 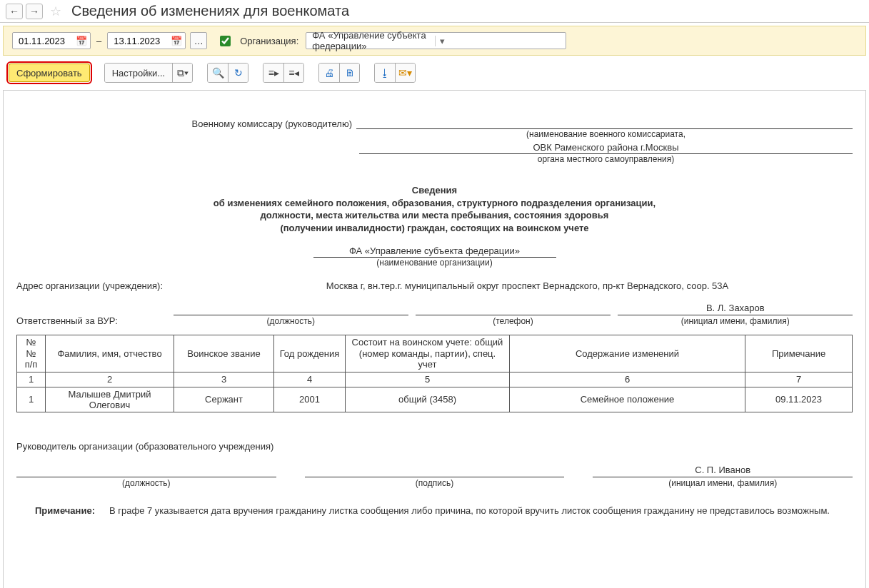 I want to click on date-from-field: 📅, so click(x=51, y=41).